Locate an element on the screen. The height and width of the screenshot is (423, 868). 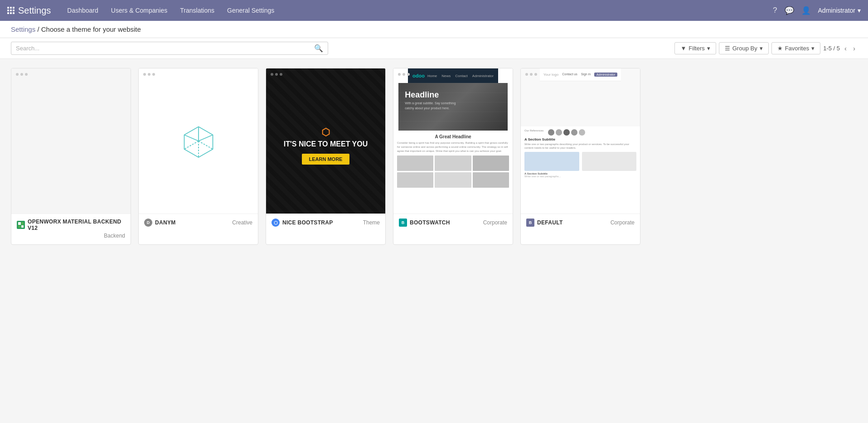
filters-dropdown-icon: ▾ is located at coordinates (709, 48).